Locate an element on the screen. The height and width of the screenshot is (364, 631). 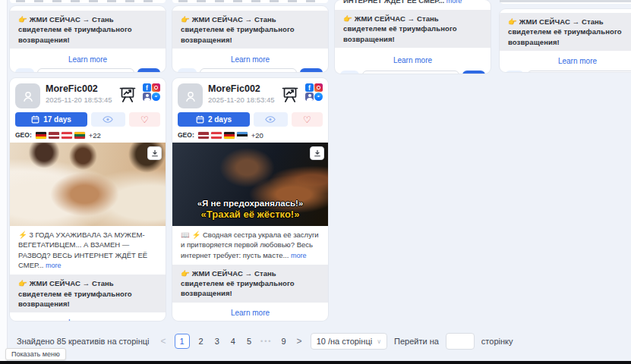
prev-page-icon: < is located at coordinates (164, 341).